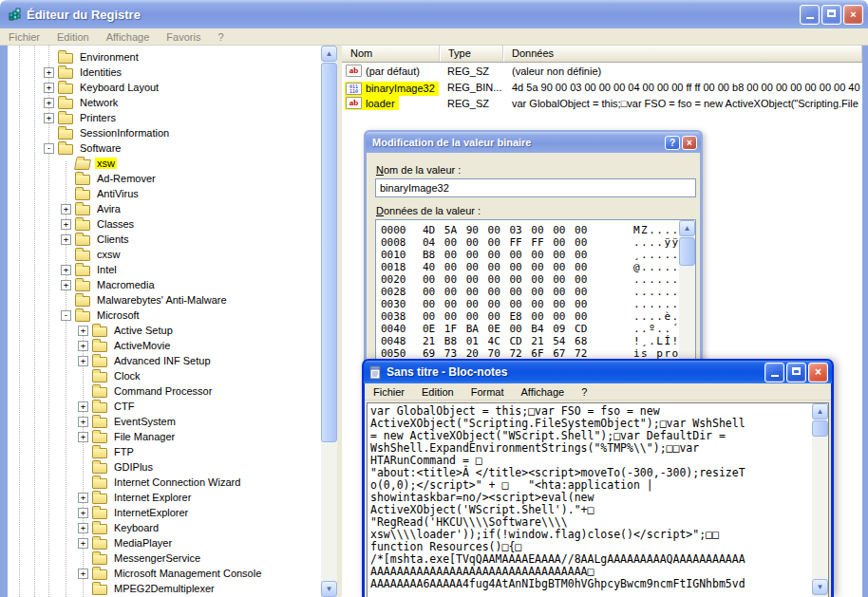  Describe the element at coordinates (123, 452) in the screenshot. I see `tree-item-label: FTP` at that location.